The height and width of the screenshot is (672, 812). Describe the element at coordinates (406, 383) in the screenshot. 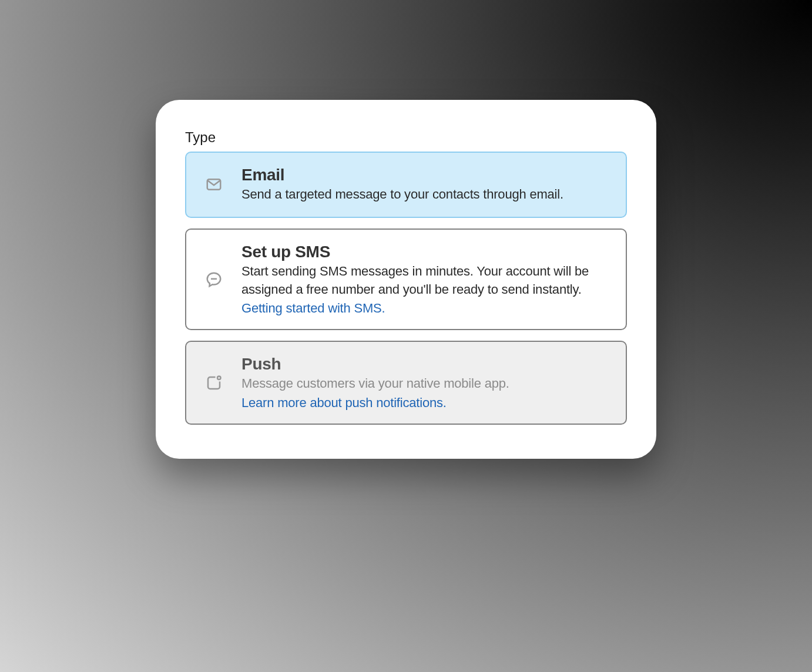

I see `option-push: Push Message customers via your native m…` at that location.